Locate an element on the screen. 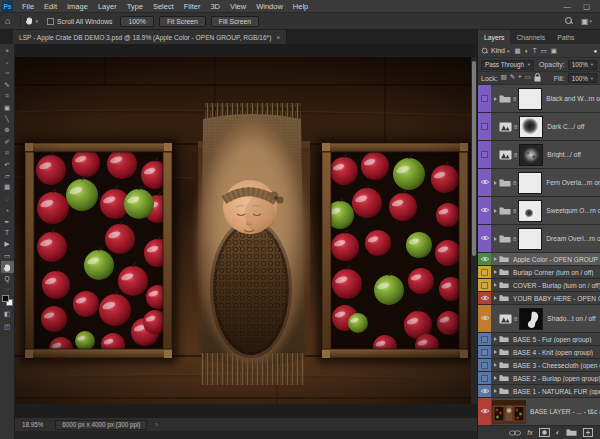 The image size is (600, 439). layer-row: BASE 1 - NATURAL FUR (open group) is located at coordinates (539, 392).